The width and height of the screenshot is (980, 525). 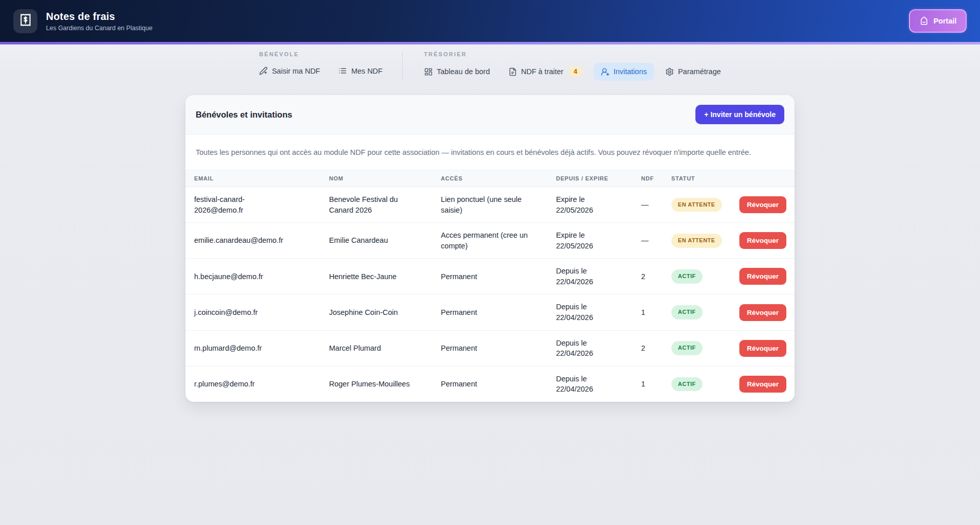 I want to click on email-cell: emilie.canardeau@demo.fr, so click(x=253, y=241).